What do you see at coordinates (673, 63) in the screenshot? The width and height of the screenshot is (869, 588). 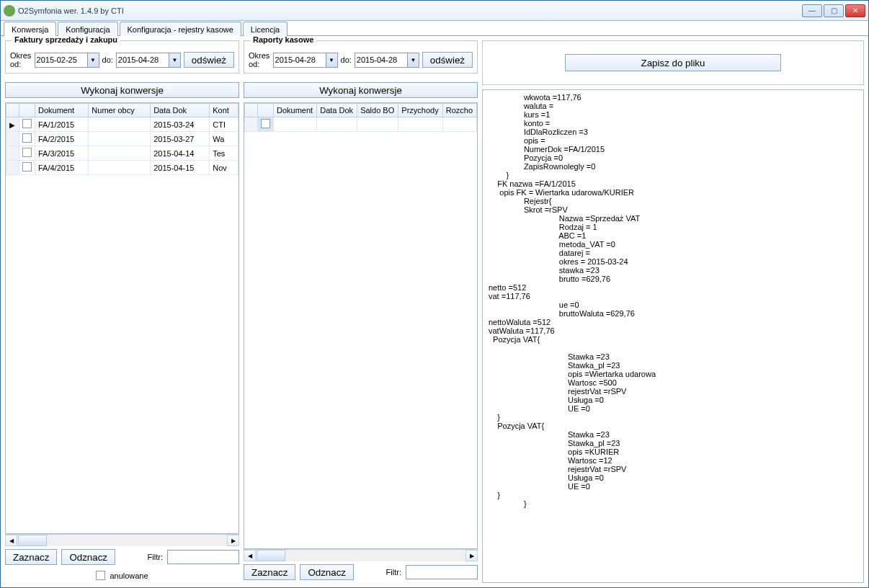 I see `save-panel: Zapisz do pliku` at bounding box center [673, 63].